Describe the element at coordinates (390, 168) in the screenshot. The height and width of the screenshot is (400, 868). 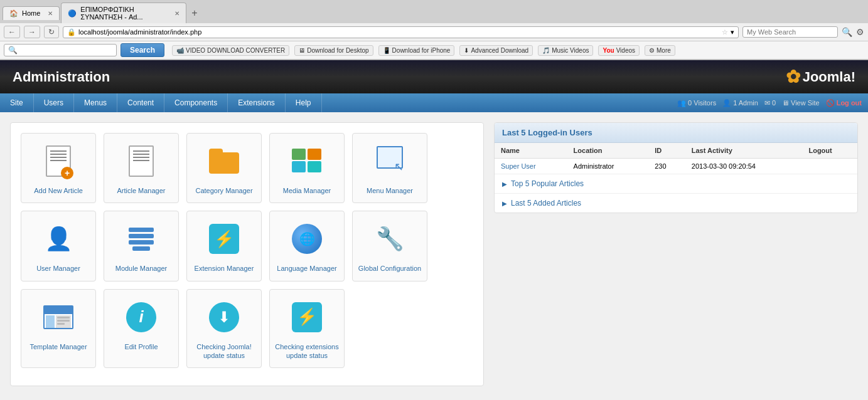
I see `menu-manager-icon: ↖ Menu Manager` at that location.